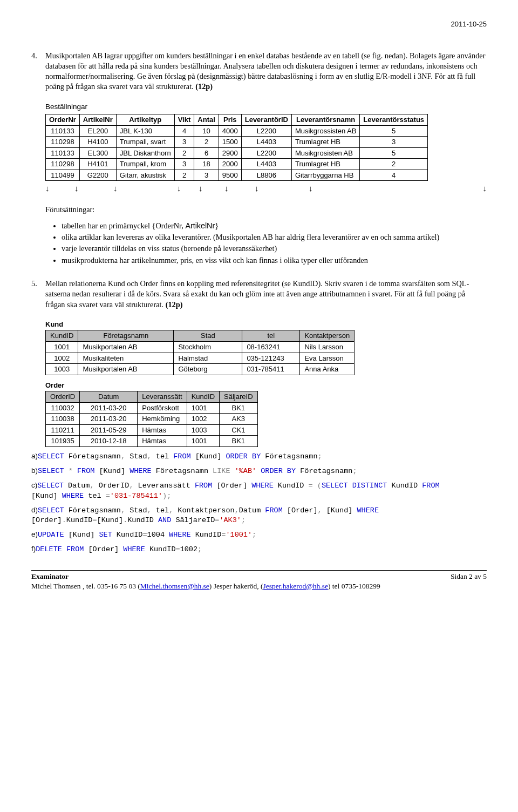 This screenshot has width=518, height=812. Describe the element at coordinates (274, 226) in the screenshot. I see `list-item: tabellen har en primärnyckel {OrderNr, A…` at that location.